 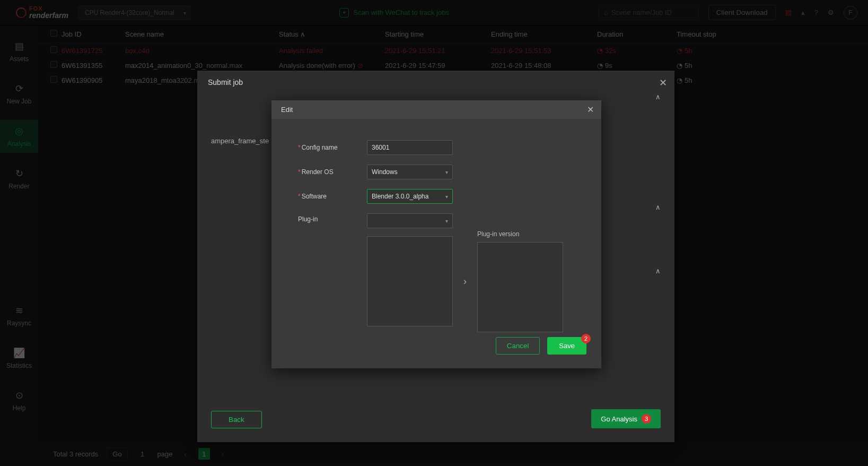 I want to click on config-name-label: *Config name, so click(x=332, y=148).